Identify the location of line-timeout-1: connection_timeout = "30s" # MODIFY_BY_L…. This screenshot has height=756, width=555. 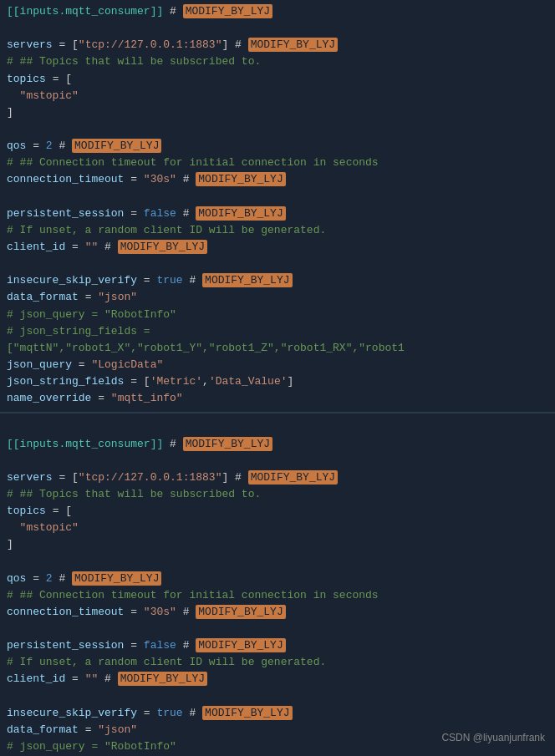
(278, 180).